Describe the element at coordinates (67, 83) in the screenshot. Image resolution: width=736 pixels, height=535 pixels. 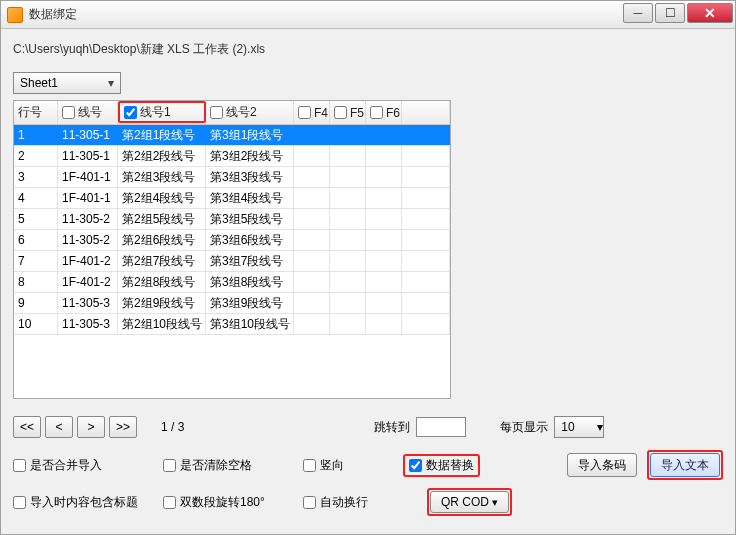
I see `sheet-dropdown: Sheet1 ▾` at that location.